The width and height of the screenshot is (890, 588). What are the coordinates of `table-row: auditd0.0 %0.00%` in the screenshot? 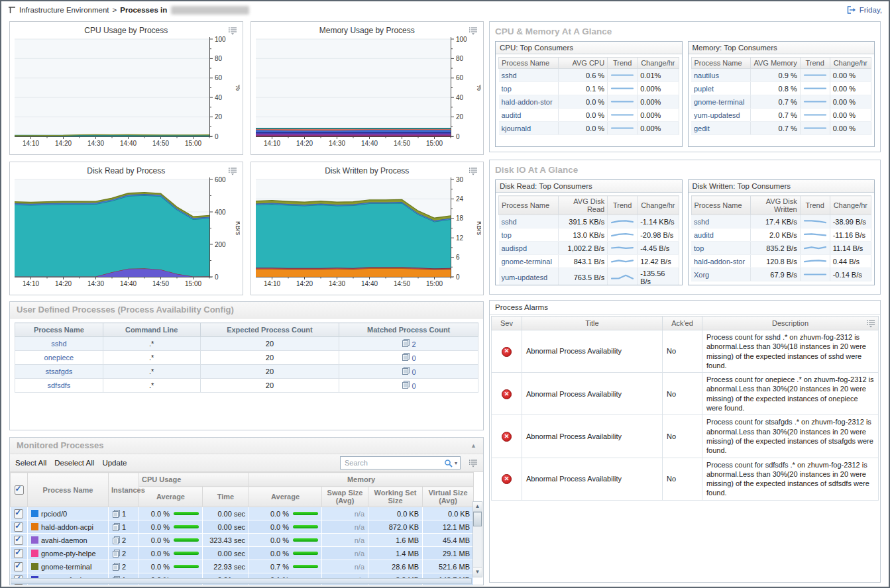 It's located at (589, 115).